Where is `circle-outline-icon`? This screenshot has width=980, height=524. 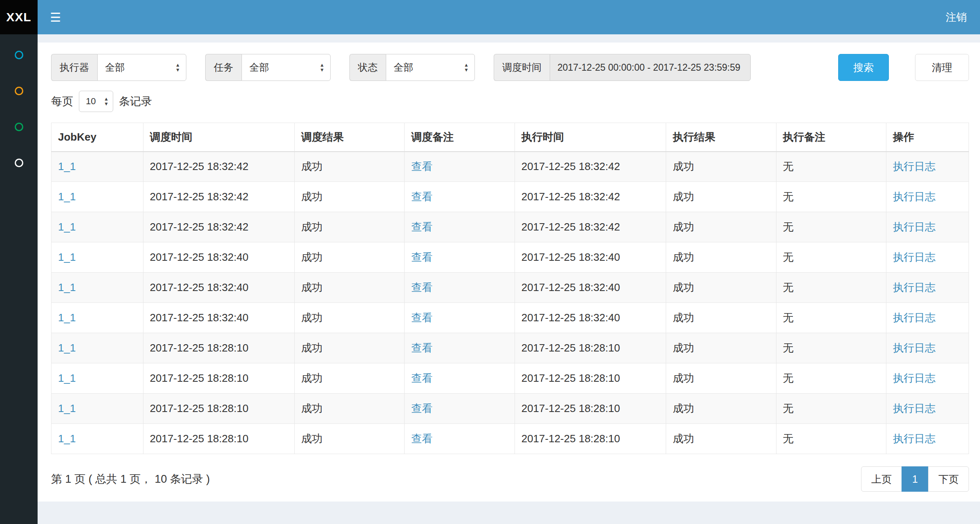 circle-outline-icon is located at coordinates (19, 91).